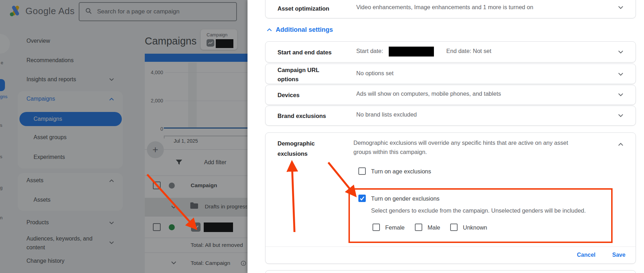  Describe the element at coordinates (401, 172) in the screenshot. I see `age-exclusions-label: Turn on age exclusions` at that location.